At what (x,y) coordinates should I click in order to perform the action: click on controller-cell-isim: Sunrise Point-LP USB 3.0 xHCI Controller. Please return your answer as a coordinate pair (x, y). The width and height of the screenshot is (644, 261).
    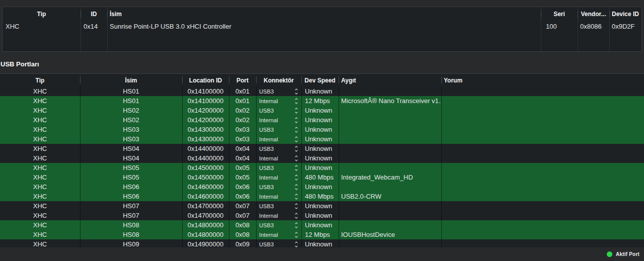
    Looking at the image, I should click on (324, 26).